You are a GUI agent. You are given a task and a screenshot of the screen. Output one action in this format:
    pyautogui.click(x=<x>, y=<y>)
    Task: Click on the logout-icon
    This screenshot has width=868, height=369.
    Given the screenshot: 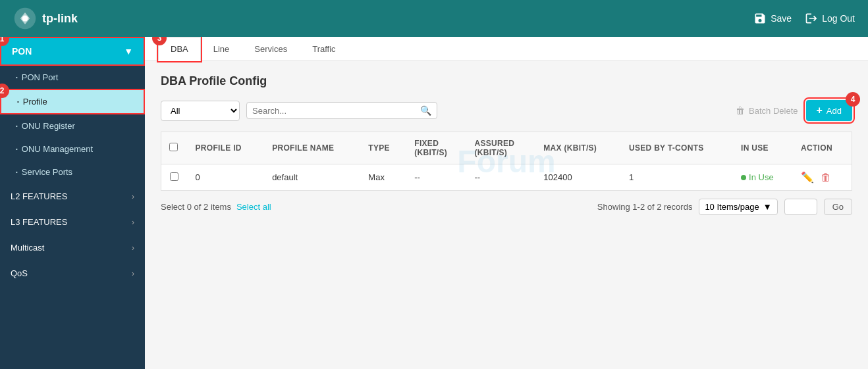 What is the action you would take?
    pyautogui.click(x=811, y=18)
    